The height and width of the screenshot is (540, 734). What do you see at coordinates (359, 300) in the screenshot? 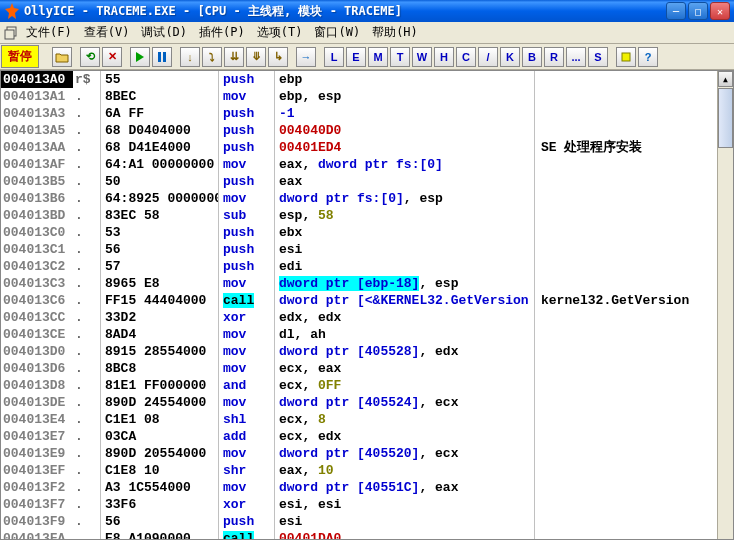
I see `disasm-row: 004013C6.FF15 44404000calldword ptr [<&K…` at bounding box center [359, 300].